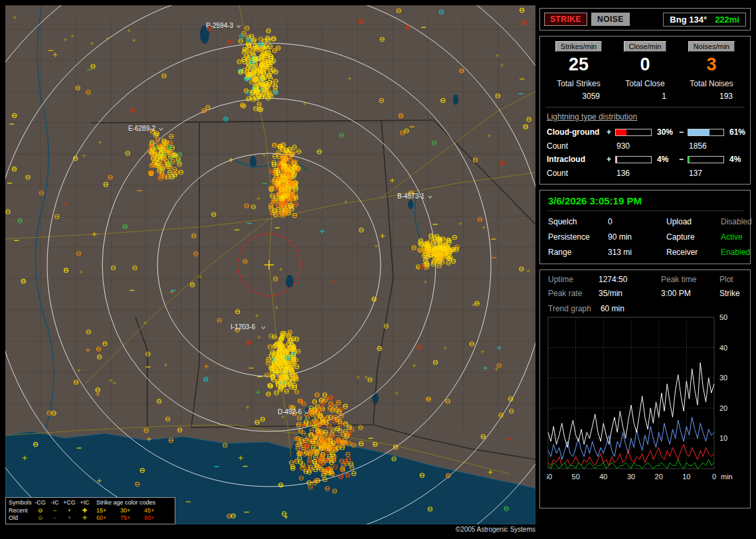  I want to click on svg-text: 50, so click(576, 477).